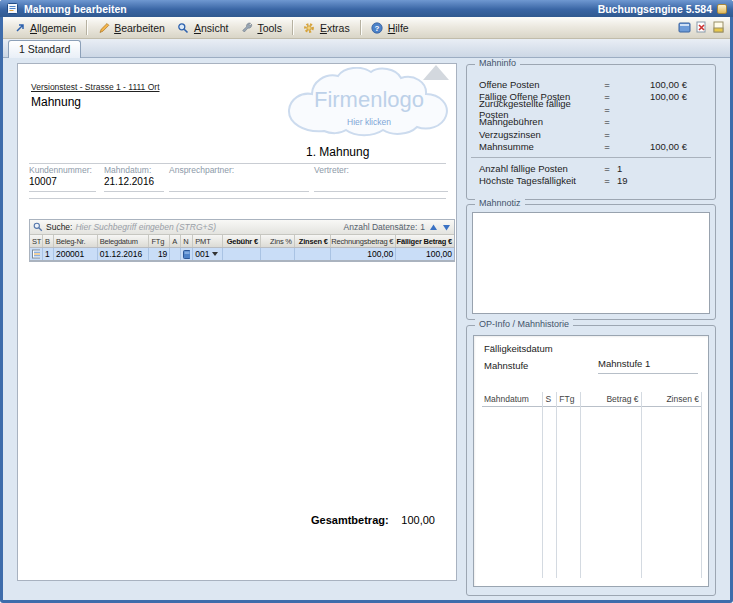  Describe the element at coordinates (215, 254) in the screenshot. I see `chevron-down-icon` at that location.